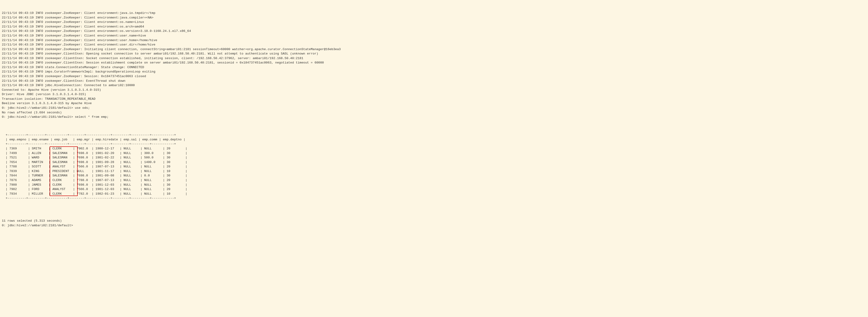 The image size is (868, 317). What do you see at coordinates (96, 167) in the screenshot?
I see `table-row: | 7788 | SCOTT | ANALYST | 7566.0 | 1987…` at bounding box center [96, 167].